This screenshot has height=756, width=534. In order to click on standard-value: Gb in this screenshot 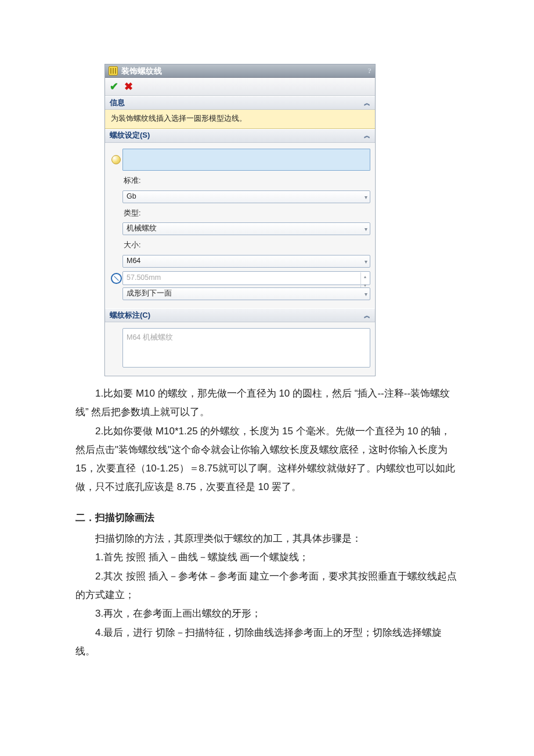, I will do `click(131, 197)`.